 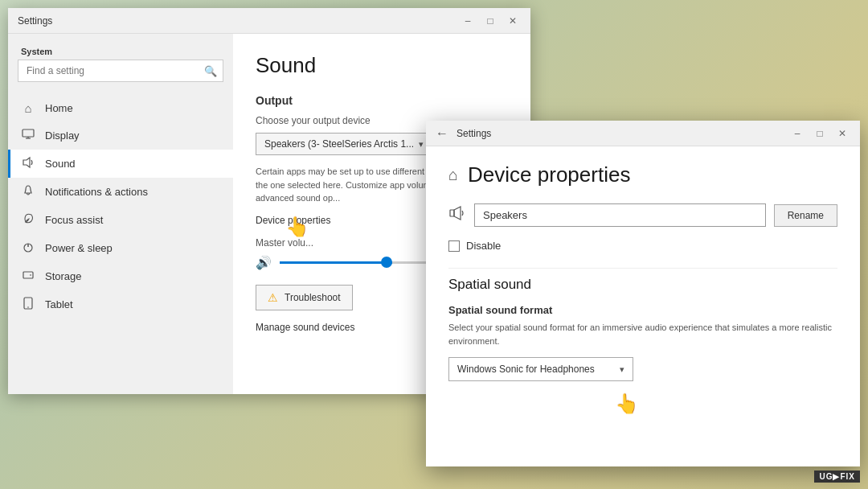 What do you see at coordinates (304, 298) in the screenshot?
I see `troubleshoot-button: ⚠ Troubleshoot` at bounding box center [304, 298].